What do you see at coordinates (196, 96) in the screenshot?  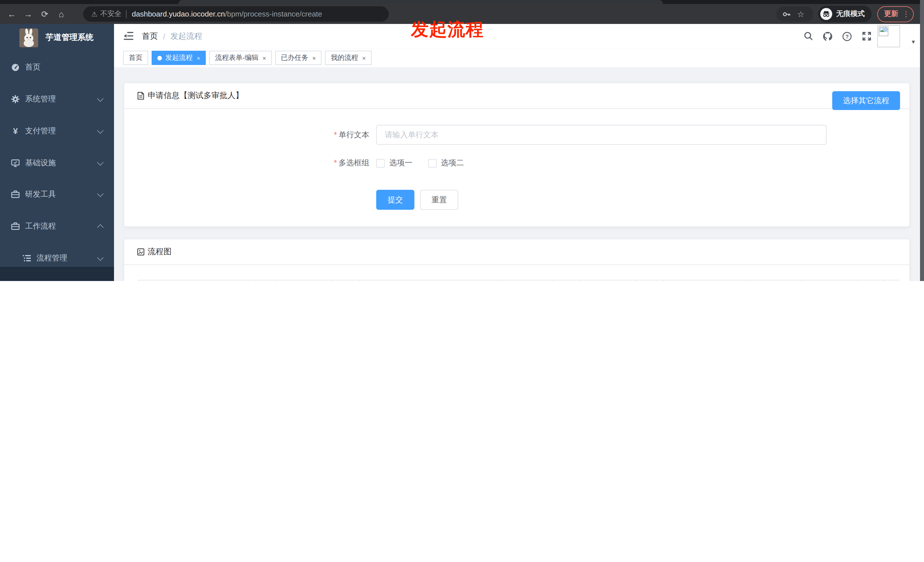 I see `apply-info-title: 申请信息【测试多审批人】` at bounding box center [196, 96].